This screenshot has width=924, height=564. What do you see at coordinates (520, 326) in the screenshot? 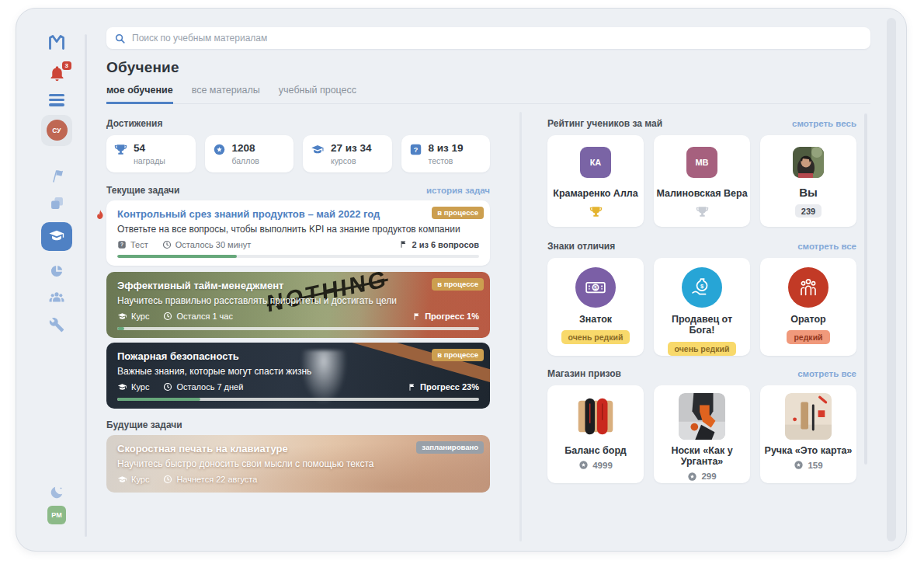
I see `column-divider` at bounding box center [520, 326].